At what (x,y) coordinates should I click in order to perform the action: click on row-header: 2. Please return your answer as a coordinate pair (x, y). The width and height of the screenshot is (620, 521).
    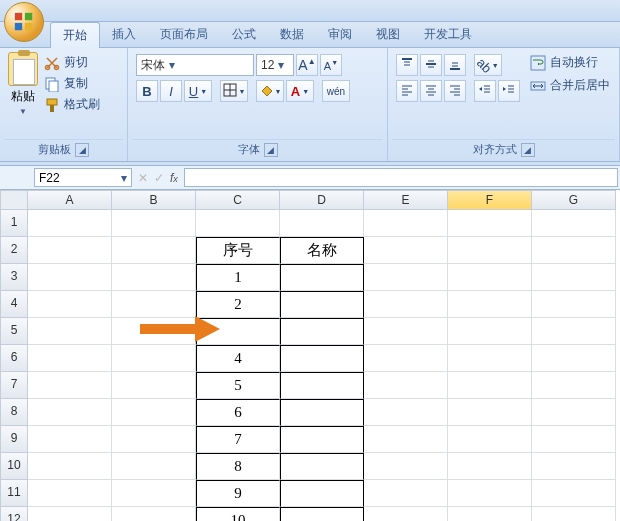
    Looking at the image, I should click on (14, 250).